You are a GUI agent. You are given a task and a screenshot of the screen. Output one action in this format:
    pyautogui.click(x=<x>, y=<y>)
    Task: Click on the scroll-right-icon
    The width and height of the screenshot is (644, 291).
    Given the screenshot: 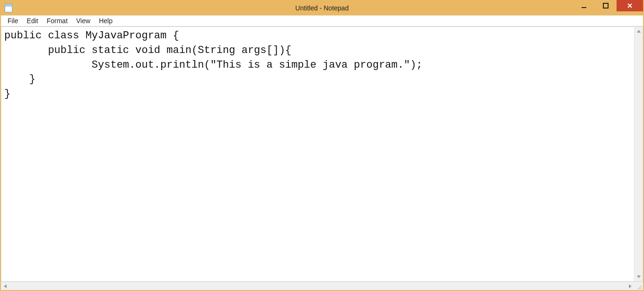 What is the action you would take?
    pyautogui.click(x=630, y=286)
    